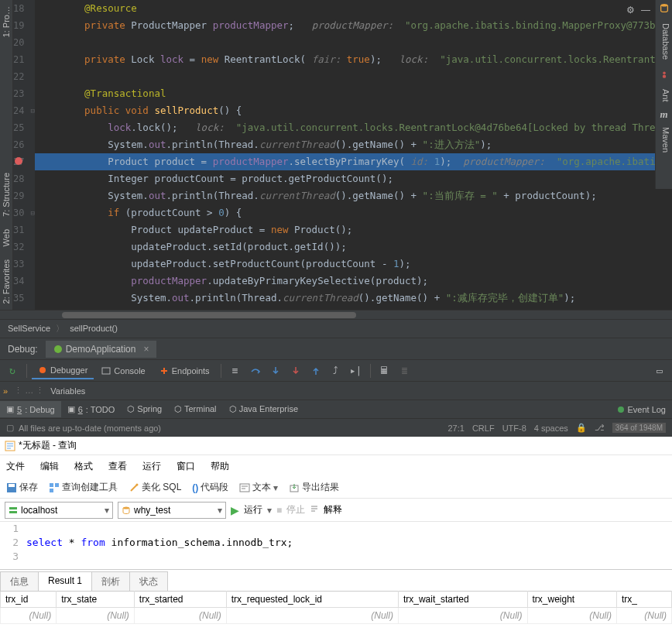 This screenshot has height=638, width=672. What do you see at coordinates (385, 371) in the screenshot?
I see `evaluate-button: 🖩` at bounding box center [385, 371].